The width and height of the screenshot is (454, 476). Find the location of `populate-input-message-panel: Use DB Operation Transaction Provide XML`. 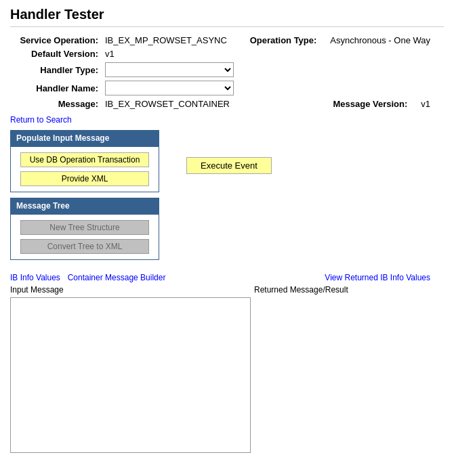

populate-input-message-panel: Use DB Operation Transaction Provide XML is located at coordinates (85, 169).